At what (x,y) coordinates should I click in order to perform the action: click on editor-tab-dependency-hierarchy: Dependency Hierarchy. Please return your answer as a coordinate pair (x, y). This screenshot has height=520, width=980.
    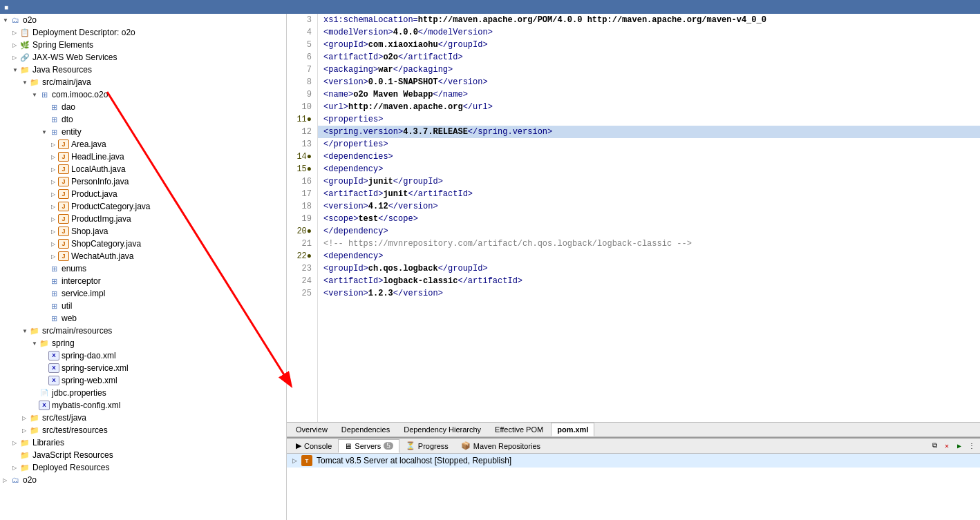
    Looking at the image, I should click on (442, 430).